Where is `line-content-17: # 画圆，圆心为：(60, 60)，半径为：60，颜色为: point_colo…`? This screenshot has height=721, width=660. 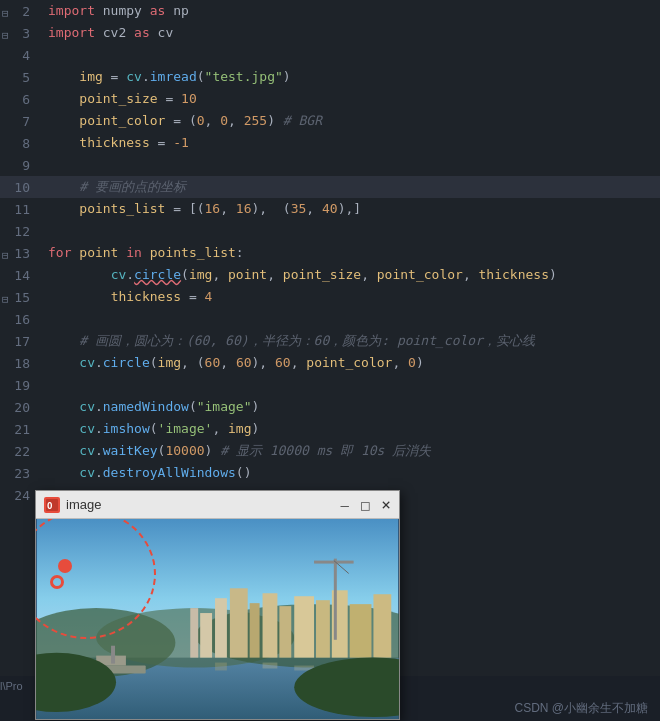
line-content-17: # 画圆，圆心为：(60, 60)，半径为：60，颜色为: point_colo… is located at coordinates (288, 341).